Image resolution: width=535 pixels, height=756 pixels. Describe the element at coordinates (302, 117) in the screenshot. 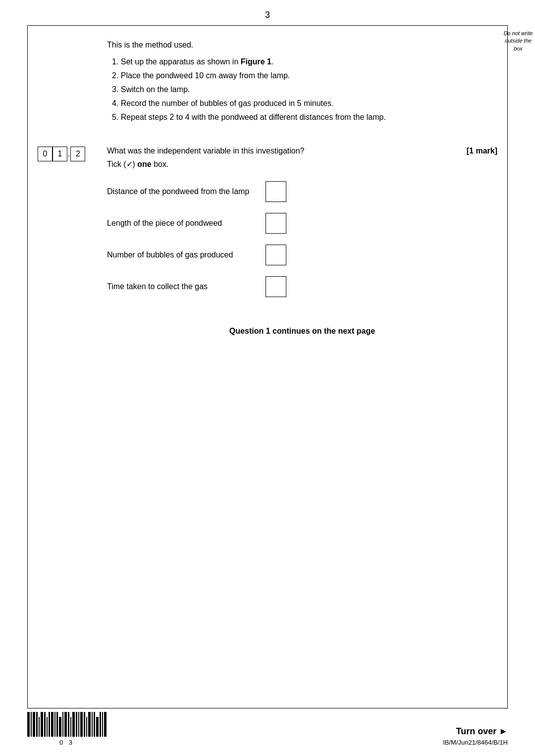

I see `method-step-5: 5. Repeat steps 2 to 4 with the pondweed…` at that location.